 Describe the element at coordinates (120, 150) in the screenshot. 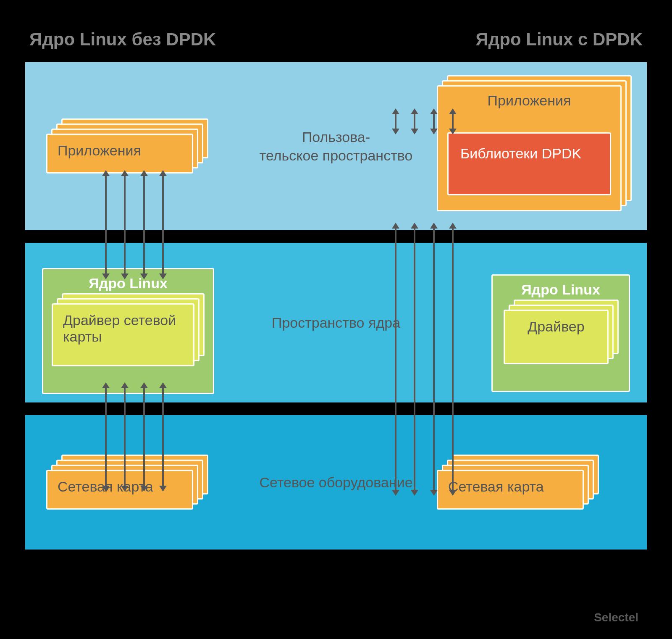

I see `apps-left-label: Приложения` at that location.